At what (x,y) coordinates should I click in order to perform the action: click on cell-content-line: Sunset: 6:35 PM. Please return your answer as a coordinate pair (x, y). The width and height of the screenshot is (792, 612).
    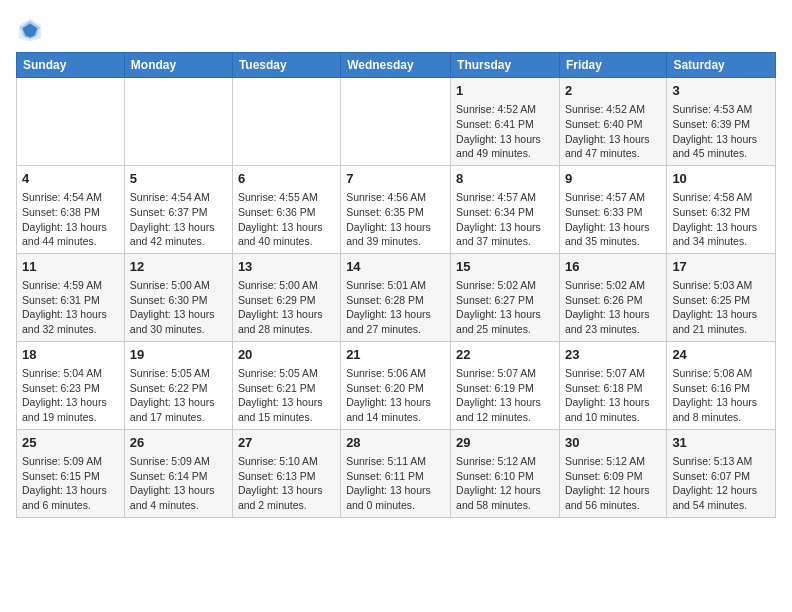
    Looking at the image, I should click on (396, 212).